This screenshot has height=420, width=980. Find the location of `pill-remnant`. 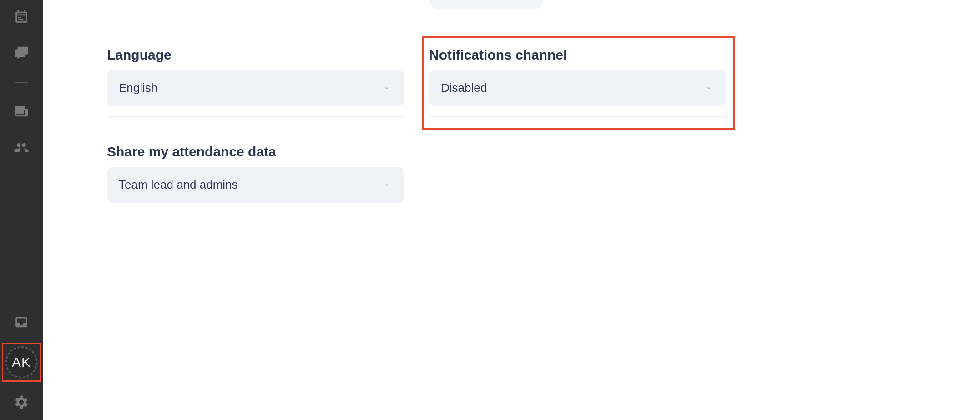

pill-remnant is located at coordinates (486, 5).